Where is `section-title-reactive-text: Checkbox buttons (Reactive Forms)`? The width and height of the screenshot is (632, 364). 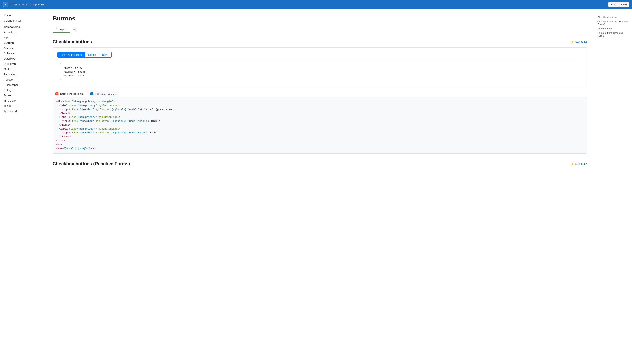
section-title-reactive-text: Checkbox buttons (Reactive Forms) is located at coordinates (91, 164).